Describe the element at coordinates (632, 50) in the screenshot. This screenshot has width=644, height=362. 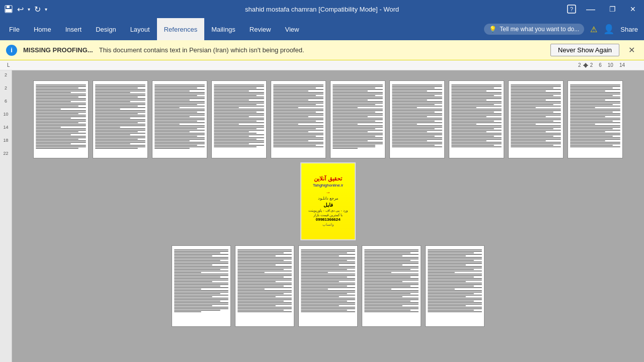
I see `notification-close-icon: ✕` at that location.